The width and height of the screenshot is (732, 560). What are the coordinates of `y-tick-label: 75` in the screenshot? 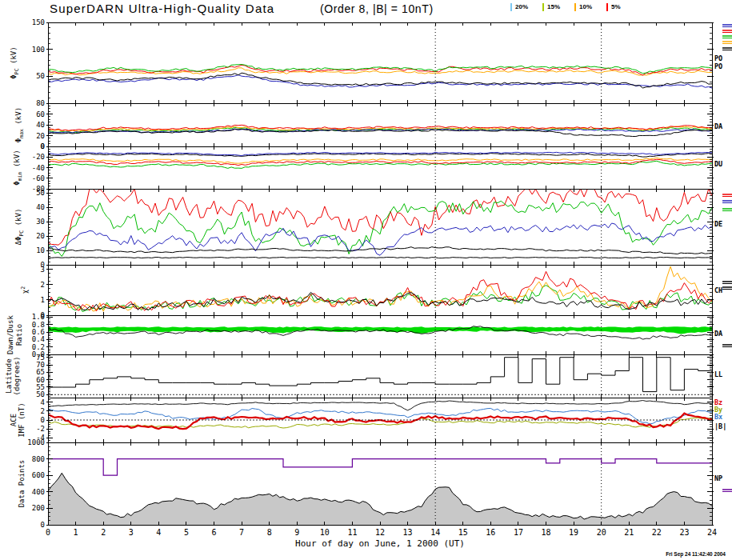 It's located at (40, 358).